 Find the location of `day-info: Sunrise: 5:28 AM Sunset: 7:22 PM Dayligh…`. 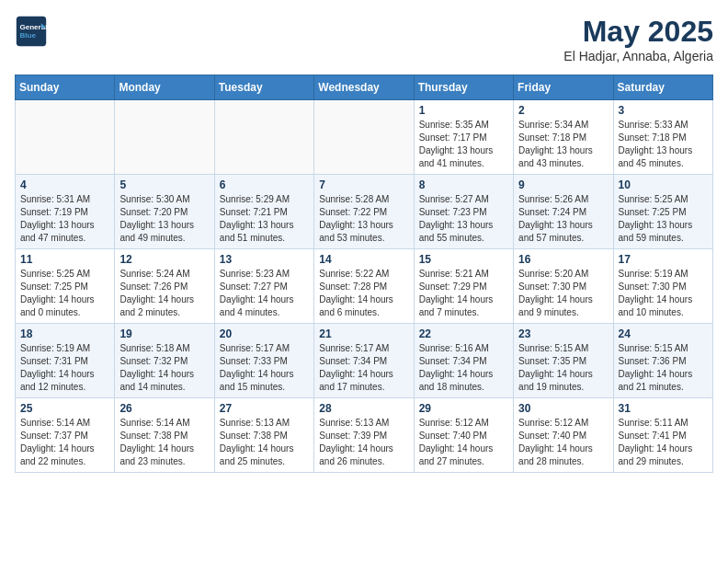

day-info: Sunrise: 5:28 AM Sunset: 7:22 PM Dayligh… is located at coordinates (364, 219).